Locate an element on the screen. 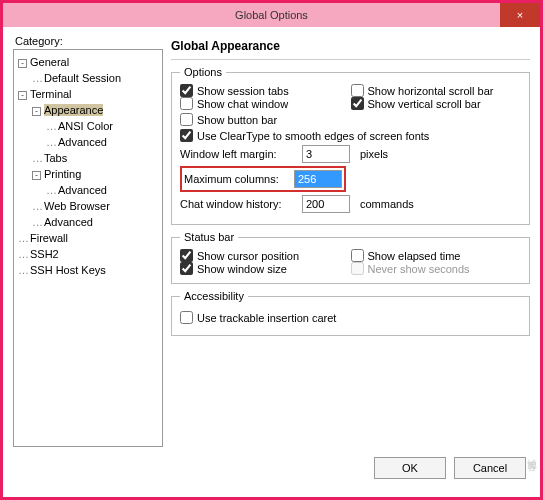 Image resolution: width=543 pixels, height=500 pixels. options-legend: Options is located at coordinates (203, 72).